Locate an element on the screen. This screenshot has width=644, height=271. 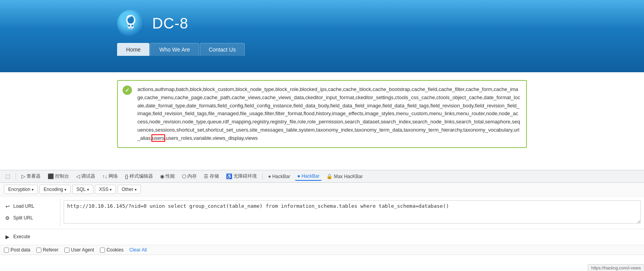
console-icon: ▷ is located at coordinates (23, 177).